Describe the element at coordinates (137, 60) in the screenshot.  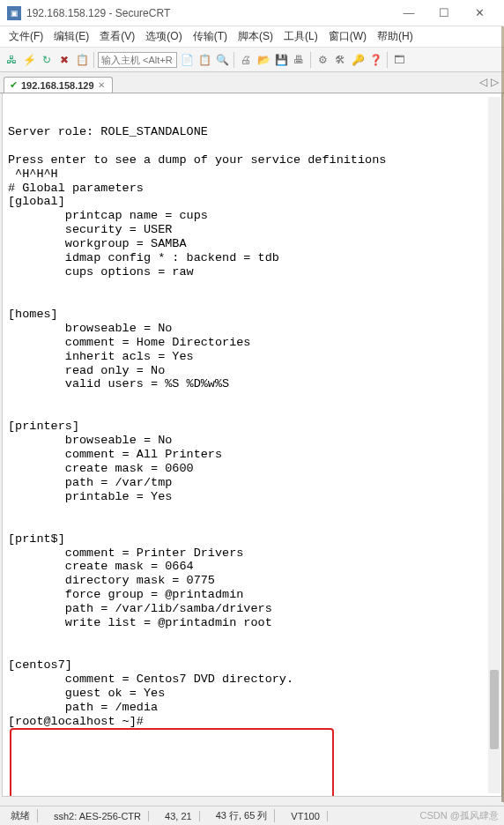
I see `host-input` at that location.